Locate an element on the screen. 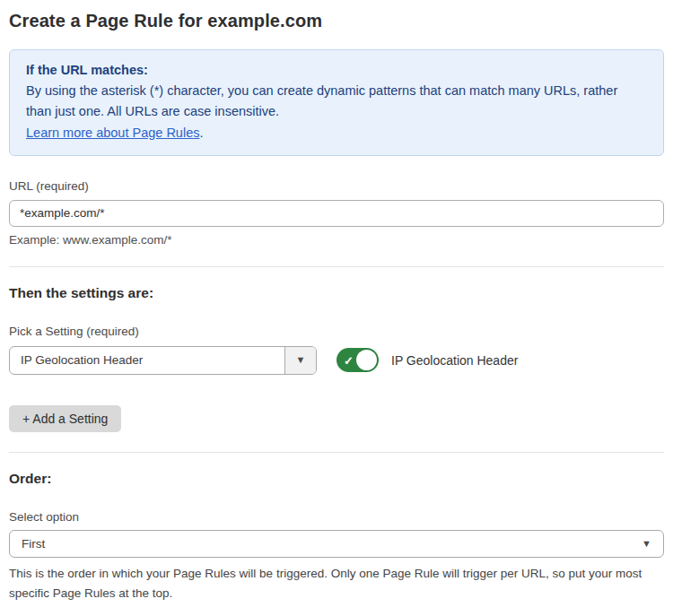 This screenshot has height=616, width=673. add-setting-button: + Add a Setting is located at coordinates (65, 419).